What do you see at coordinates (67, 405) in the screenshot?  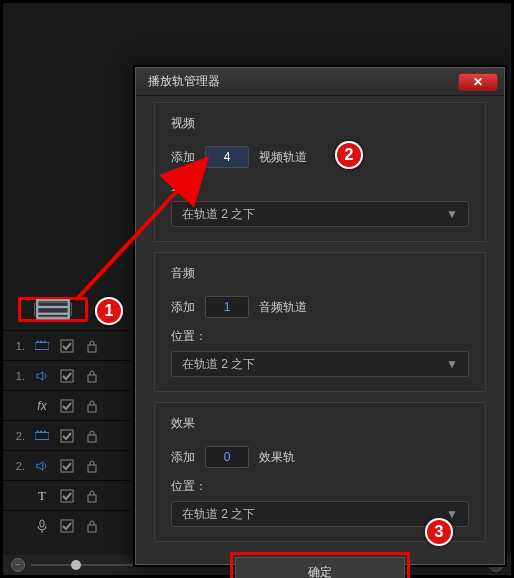 I see `track-row: fx` at bounding box center [67, 405].